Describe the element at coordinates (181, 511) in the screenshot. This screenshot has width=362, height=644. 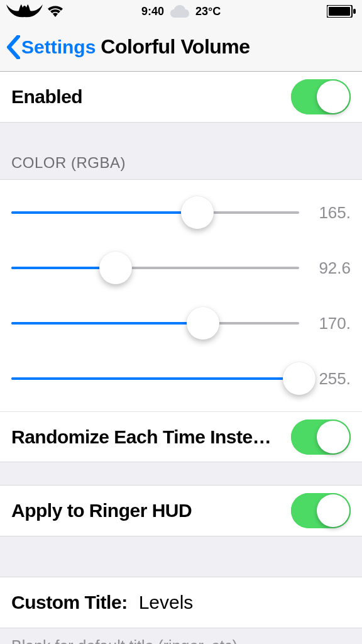
I see `ringer-row: Apply to Ringer HUD` at that location.